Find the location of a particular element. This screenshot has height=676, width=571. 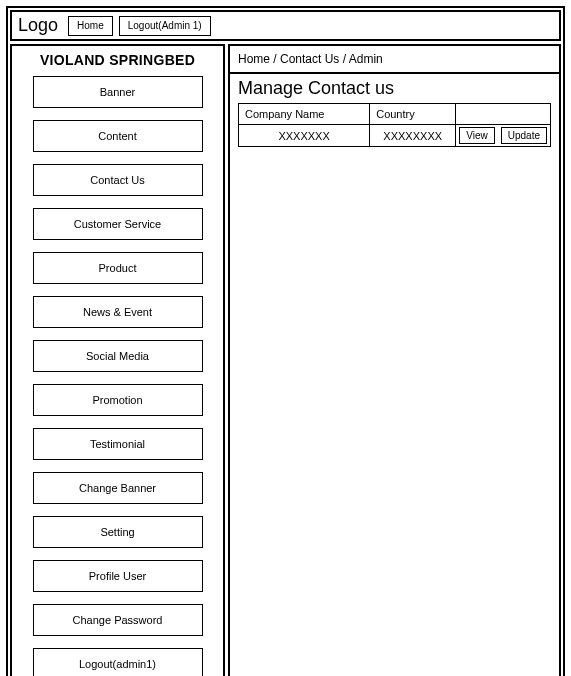

view-button: View is located at coordinates (477, 136).